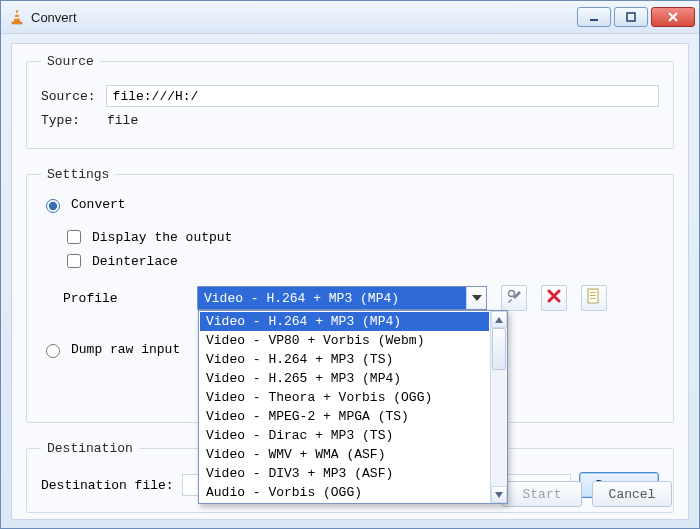 Image resolution: width=700 pixels, height=529 pixels. I want to click on scroll-track, so click(499, 407).